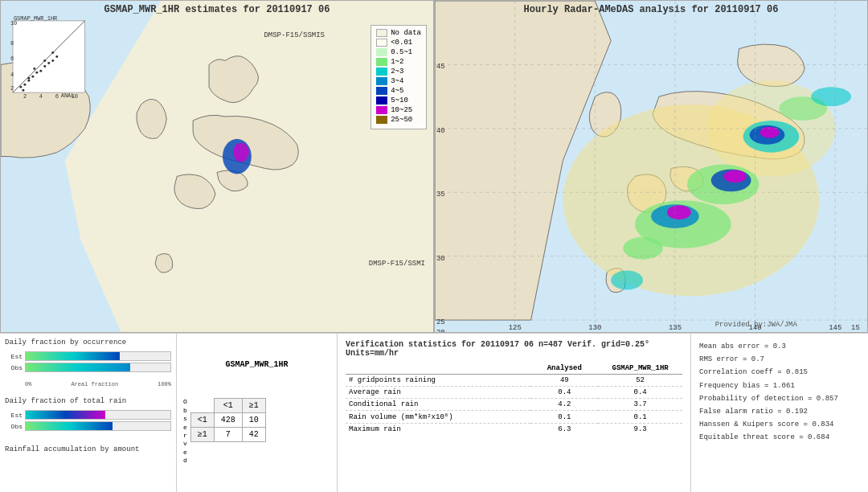 This screenshot has width=868, height=492. Describe the element at coordinates (514, 429) in the screenshot. I see `stat-row-4: Maximum rain 6.3 9.3` at that location.